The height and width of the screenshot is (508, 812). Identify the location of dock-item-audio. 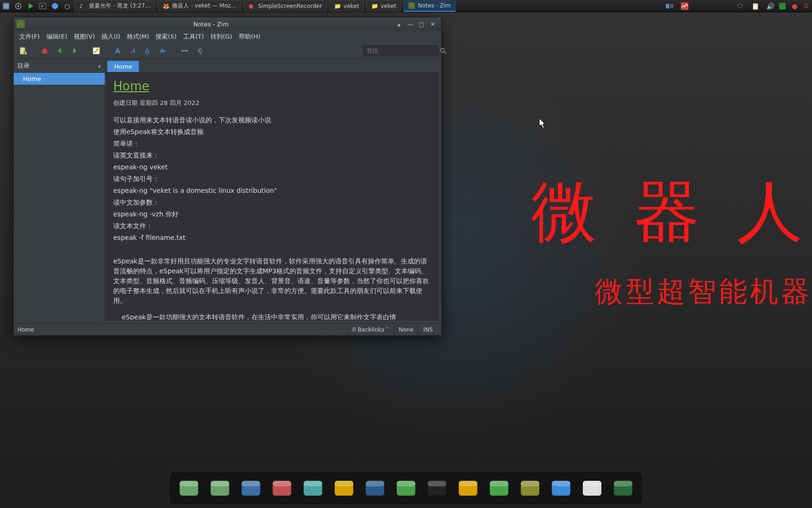
(375, 488).